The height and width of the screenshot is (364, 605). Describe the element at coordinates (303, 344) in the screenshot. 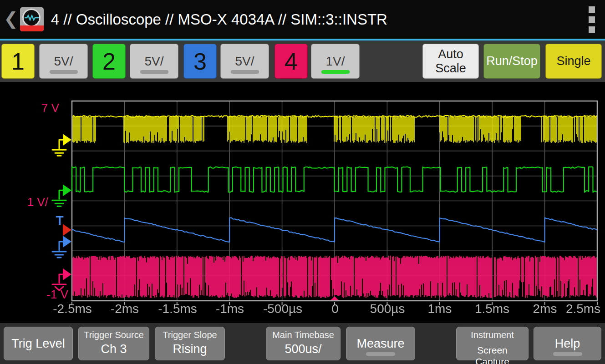

I see `main-timebase-button: Main Timebase 500us/` at that location.